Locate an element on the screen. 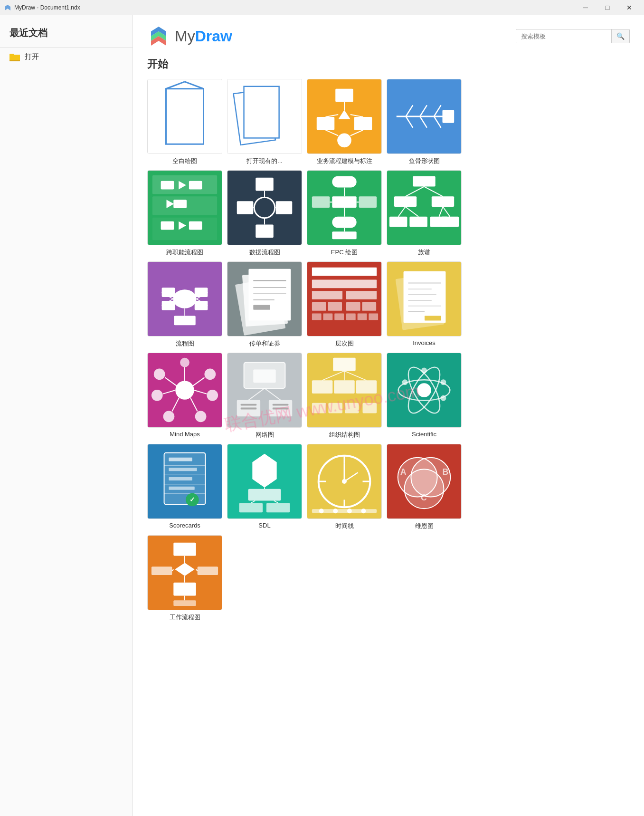 The height and width of the screenshot is (816, 644). template-image-workflow is located at coordinates (185, 573).